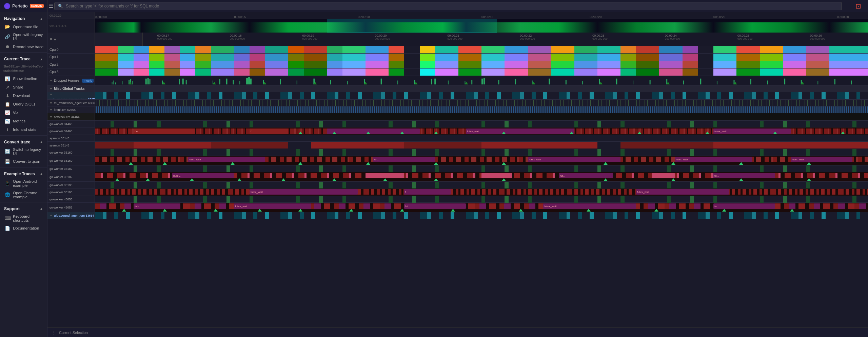 The image size is (868, 337). What do you see at coordinates (24, 195) in the screenshot?
I see `sidebar-item-chrome-example: 🌐 Open Chrome example` at bounding box center [24, 195].